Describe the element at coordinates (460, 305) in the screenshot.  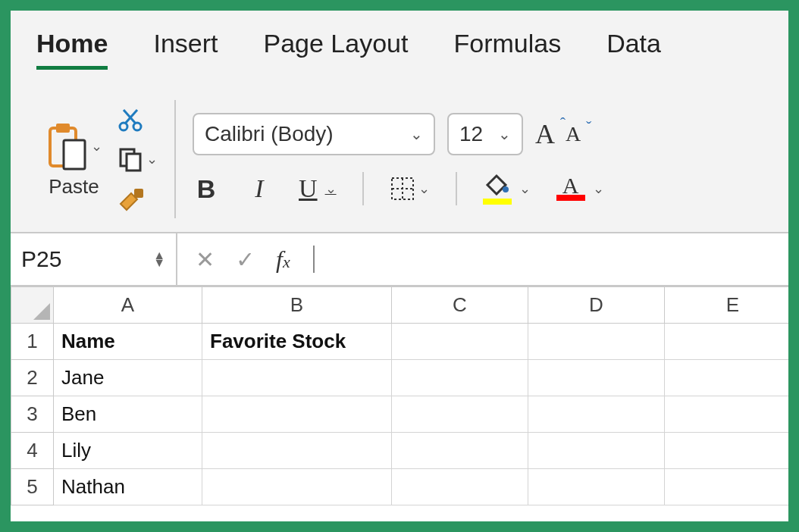
I see `col-header-C: C` at that location.